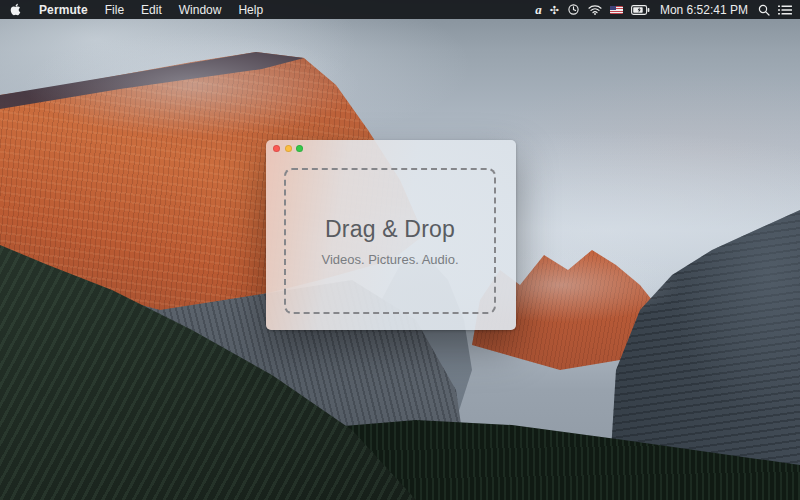 The image size is (800, 500). Describe the element at coordinates (276, 148) in the screenshot. I see `close-button` at that location.